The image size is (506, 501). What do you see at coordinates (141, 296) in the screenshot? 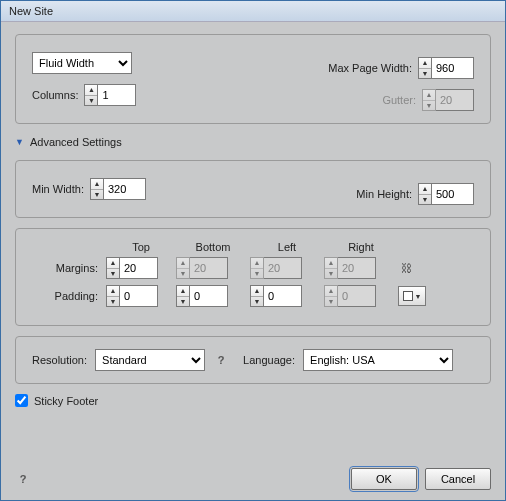
I see `padding-top-stepper: ▲▼` at bounding box center [141, 296].